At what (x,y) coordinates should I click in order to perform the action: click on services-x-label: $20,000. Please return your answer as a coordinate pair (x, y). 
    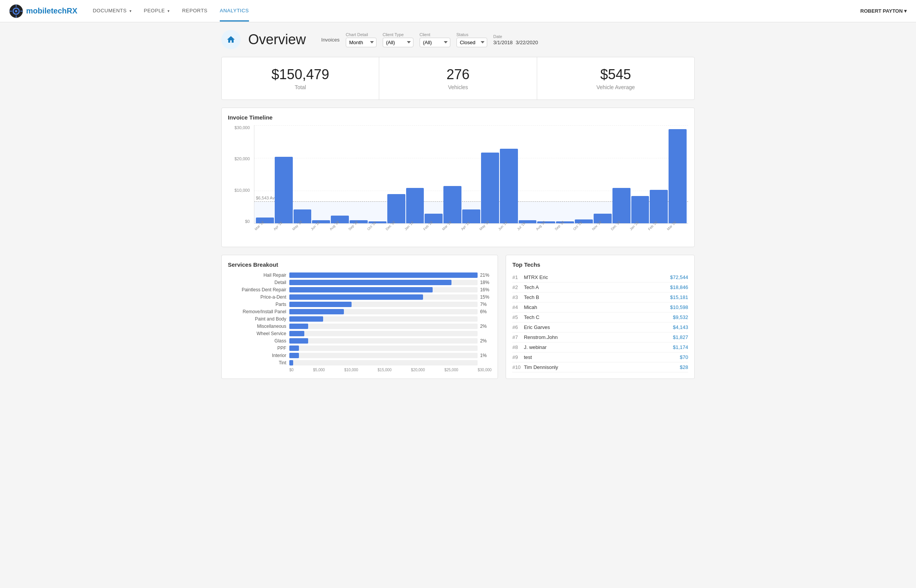
    Looking at the image, I should click on (418, 370).